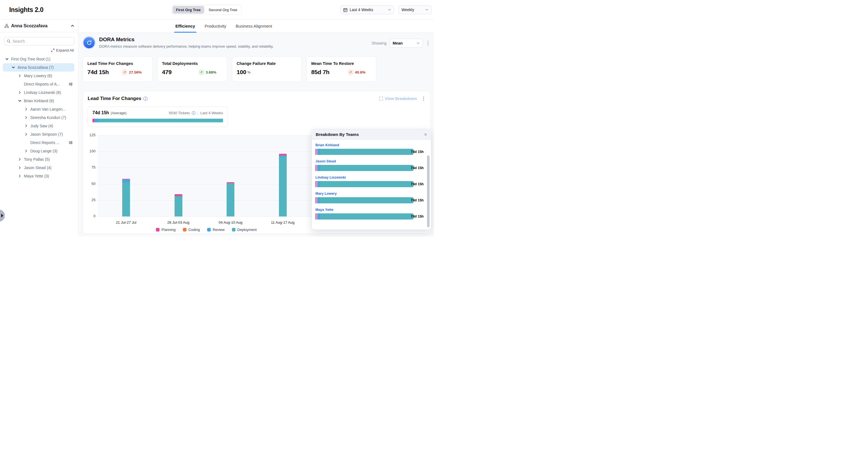 The image size is (868, 473). I want to click on breakdown-team-link: Jason Stead, so click(369, 161).